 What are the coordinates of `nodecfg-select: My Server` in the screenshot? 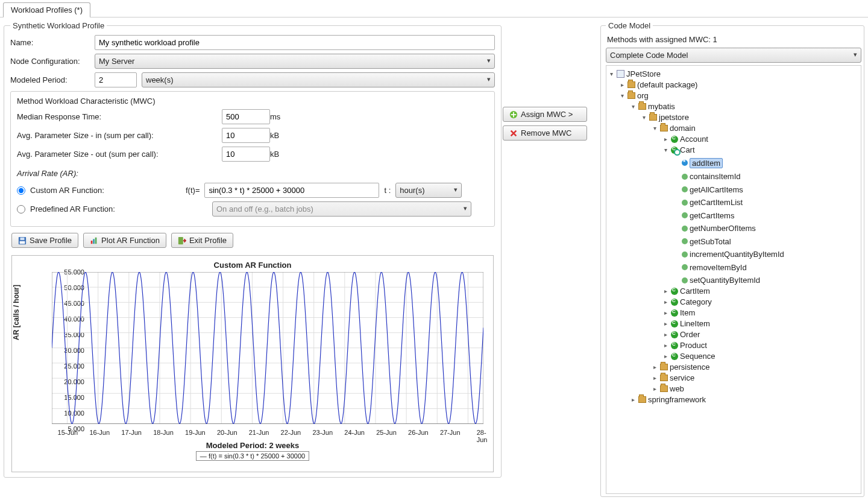 It's located at (295, 62).